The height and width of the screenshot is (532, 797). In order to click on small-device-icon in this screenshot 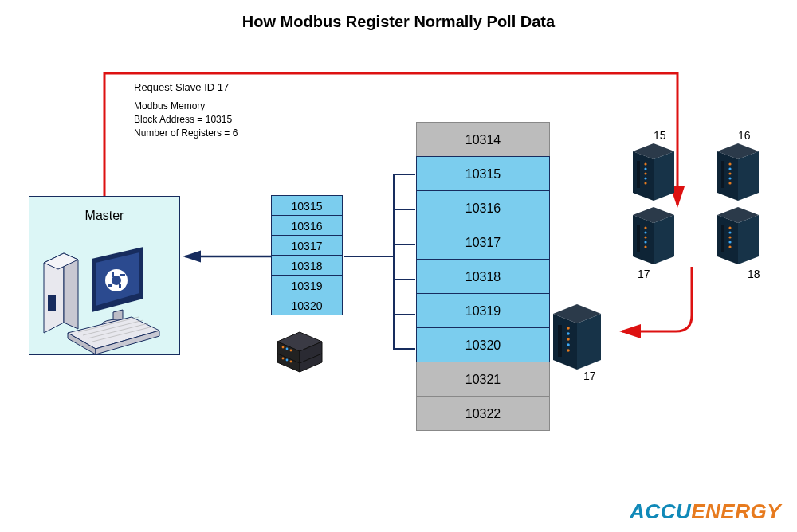, I will do `click(300, 352)`.